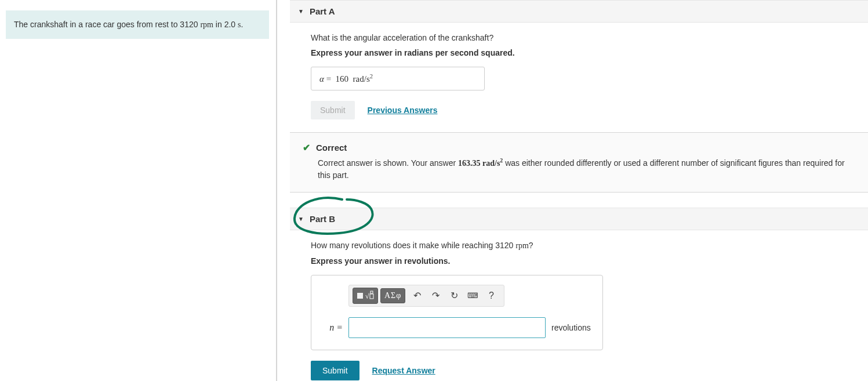 This screenshot has width=868, height=381. I want to click on answer-entry-box: √ ΑΣφ ↶ ↷ ↻ ⌨ ? n = revolutions, so click(457, 313).